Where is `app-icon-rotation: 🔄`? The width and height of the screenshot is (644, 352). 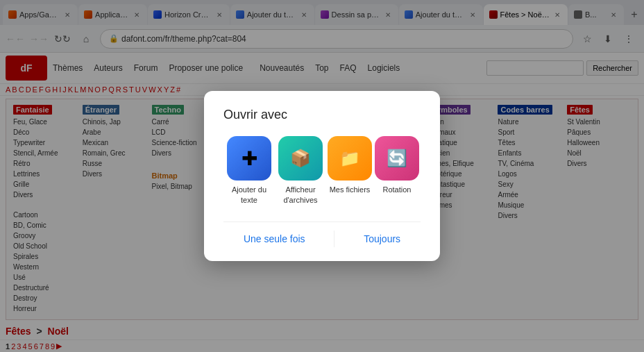
app-icon-rotation: 🔄 is located at coordinates (397, 158).